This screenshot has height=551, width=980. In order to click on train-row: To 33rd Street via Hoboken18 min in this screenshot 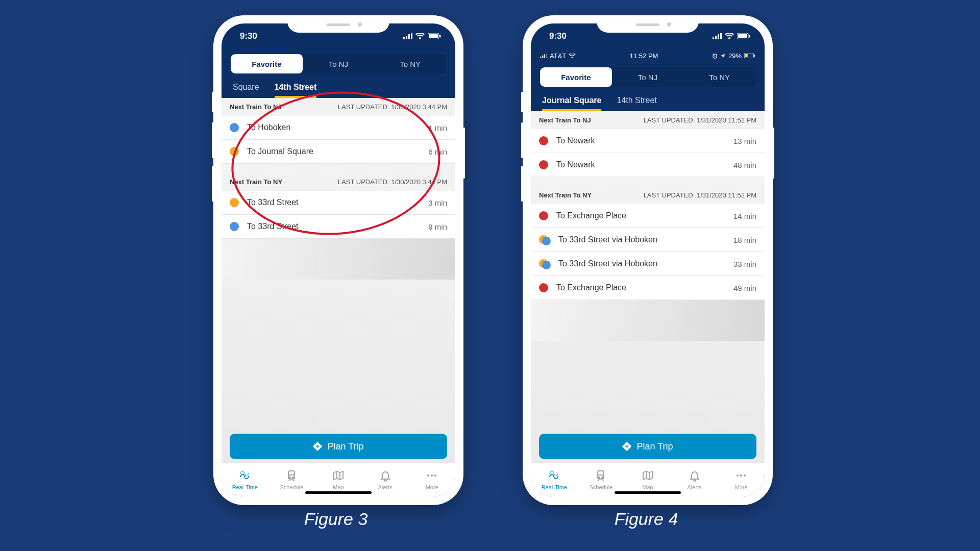, I will do `click(648, 240)`.